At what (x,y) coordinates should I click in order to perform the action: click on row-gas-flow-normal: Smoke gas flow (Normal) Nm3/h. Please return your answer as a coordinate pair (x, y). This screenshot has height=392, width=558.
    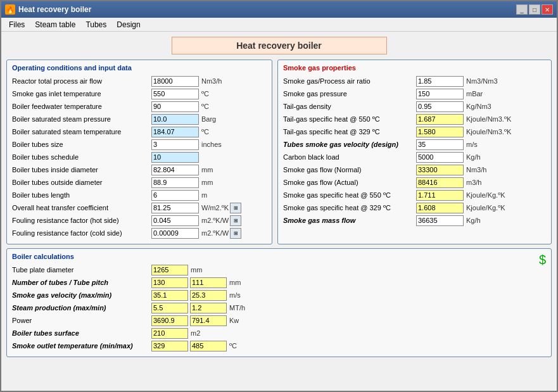
    Looking at the image, I should click on (414, 170).